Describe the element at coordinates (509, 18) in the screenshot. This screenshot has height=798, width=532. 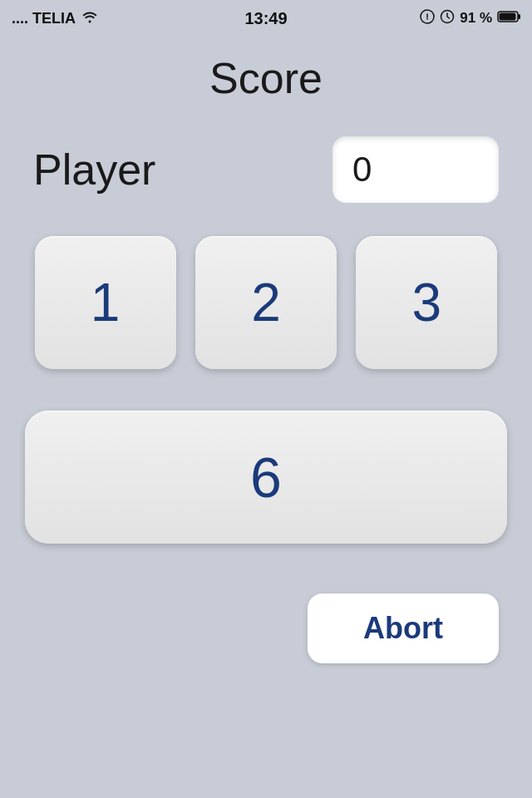
I see `battery-icon` at that location.